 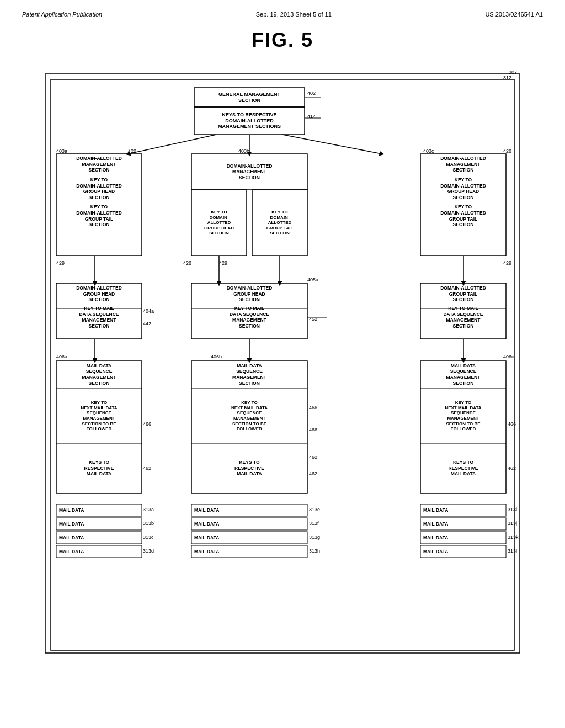 I want to click on group-head-center-box: DOMAIN-ALLOTTEDGROUP HEADSECTION KEY TO …, so click(x=249, y=311).